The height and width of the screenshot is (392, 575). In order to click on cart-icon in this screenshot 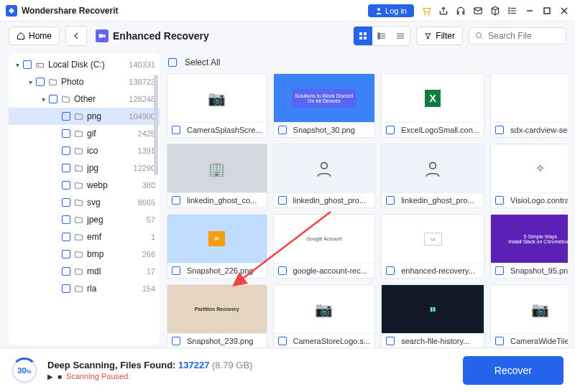, I will do `click(426, 11)`.